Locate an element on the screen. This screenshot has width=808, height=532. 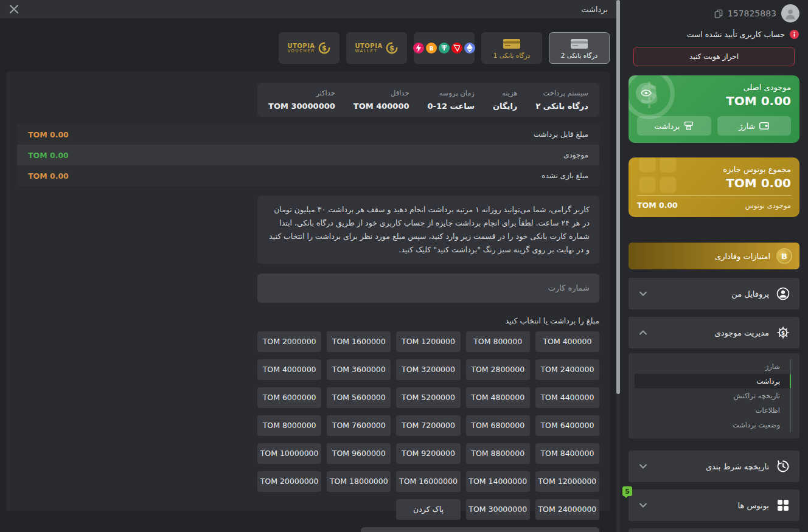
tether-icon is located at coordinates (444, 48).